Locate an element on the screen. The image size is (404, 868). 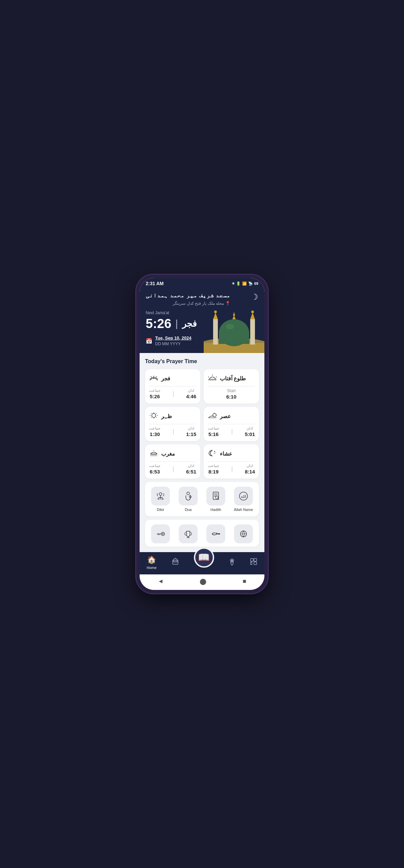
maghrib-jamaat-block: جماعت 6:53 is located at coordinates (155, 469).